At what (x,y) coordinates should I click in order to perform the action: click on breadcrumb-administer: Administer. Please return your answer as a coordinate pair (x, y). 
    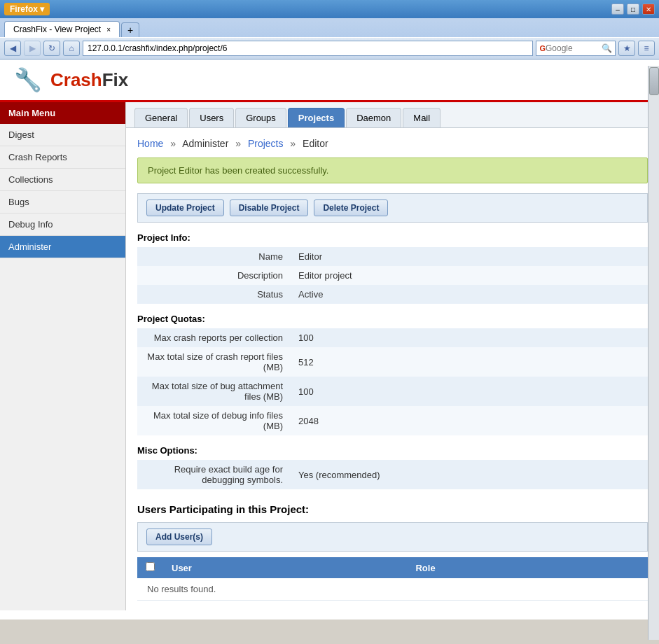
    Looking at the image, I should click on (205, 144).